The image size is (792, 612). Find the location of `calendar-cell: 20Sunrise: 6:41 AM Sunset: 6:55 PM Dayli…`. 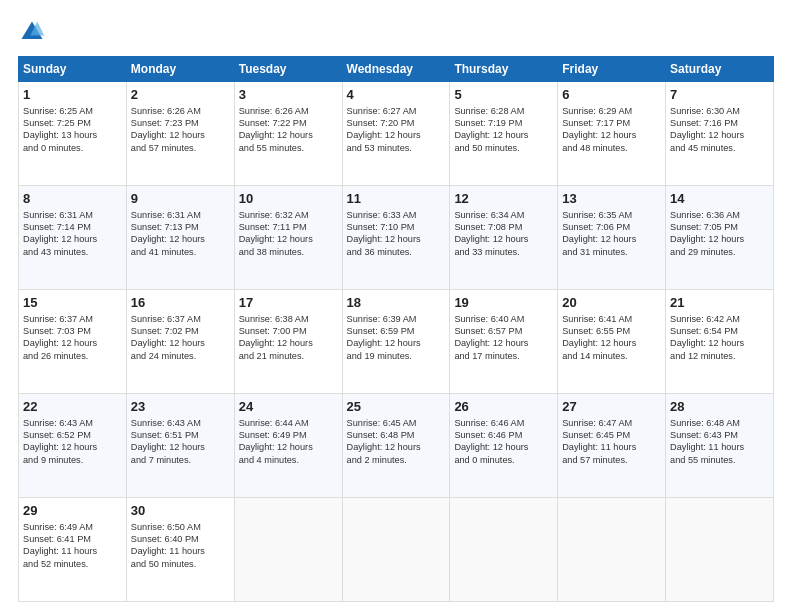

calendar-cell: 20Sunrise: 6:41 AM Sunset: 6:55 PM Dayli… is located at coordinates (612, 342).